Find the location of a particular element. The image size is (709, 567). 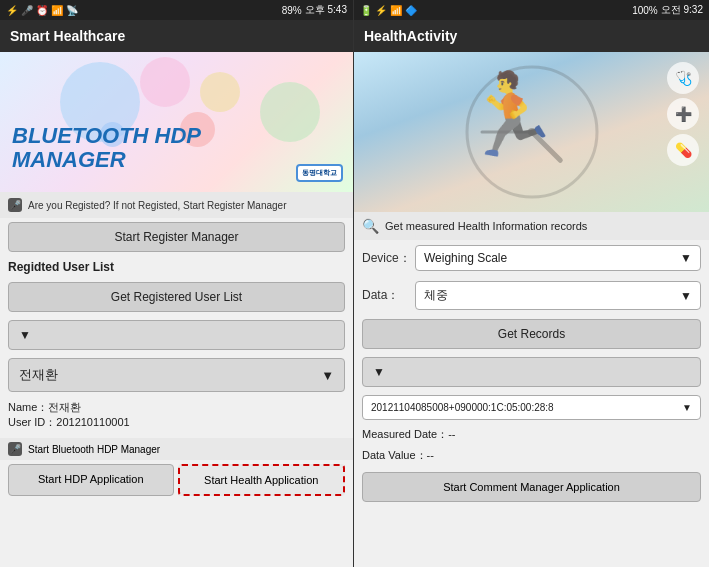

left-status-right: 89% 오후 5:43 is located at coordinates (314, 10).